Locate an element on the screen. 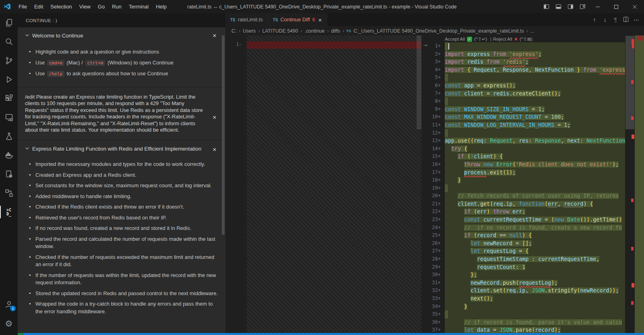  previous-change-icon: ↑ is located at coordinates (594, 20).